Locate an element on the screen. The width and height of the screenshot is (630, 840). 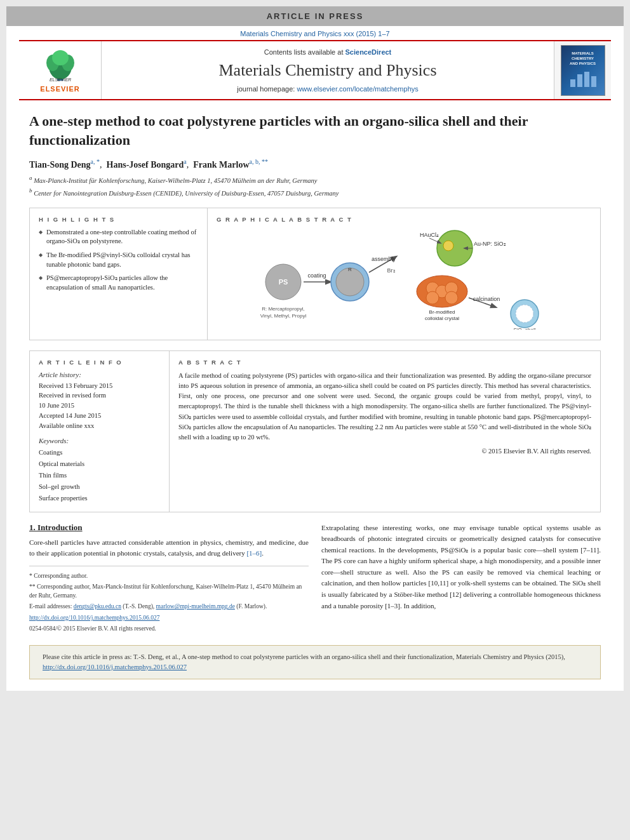
author-2-name: Hans-Josef Bongard is located at coordinates (145, 165).